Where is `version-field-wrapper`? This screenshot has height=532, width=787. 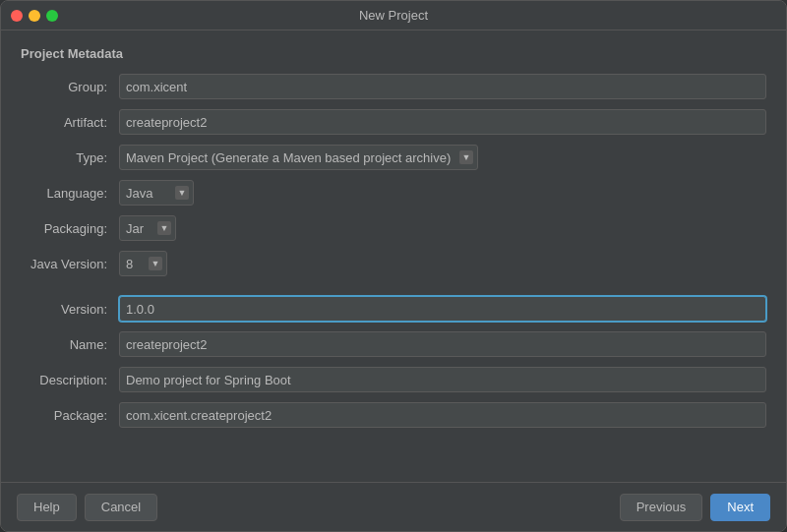
version-field-wrapper is located at coordinates (443, 309).